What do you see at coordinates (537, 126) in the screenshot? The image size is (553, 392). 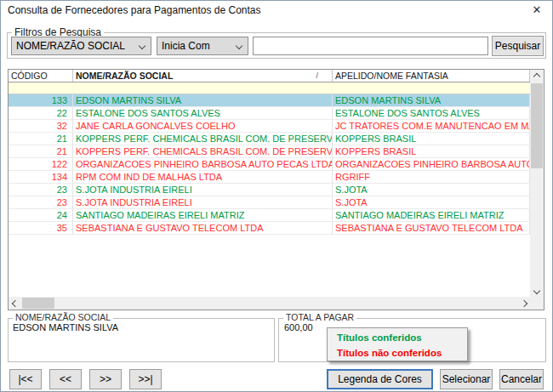 I see `vertical-scrollbar-thumb` at bounding box center [537, 126].